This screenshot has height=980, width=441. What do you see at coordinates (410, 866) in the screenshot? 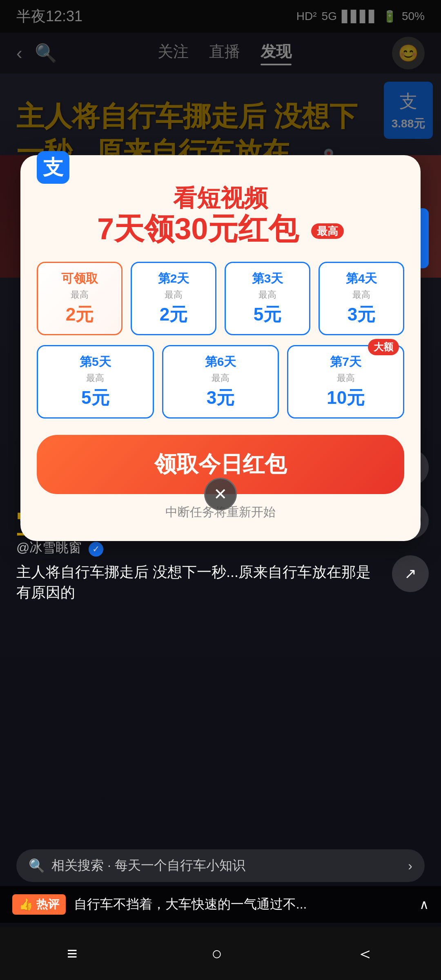
I see `search-arrow: ›` at bounding box center [410, 866].